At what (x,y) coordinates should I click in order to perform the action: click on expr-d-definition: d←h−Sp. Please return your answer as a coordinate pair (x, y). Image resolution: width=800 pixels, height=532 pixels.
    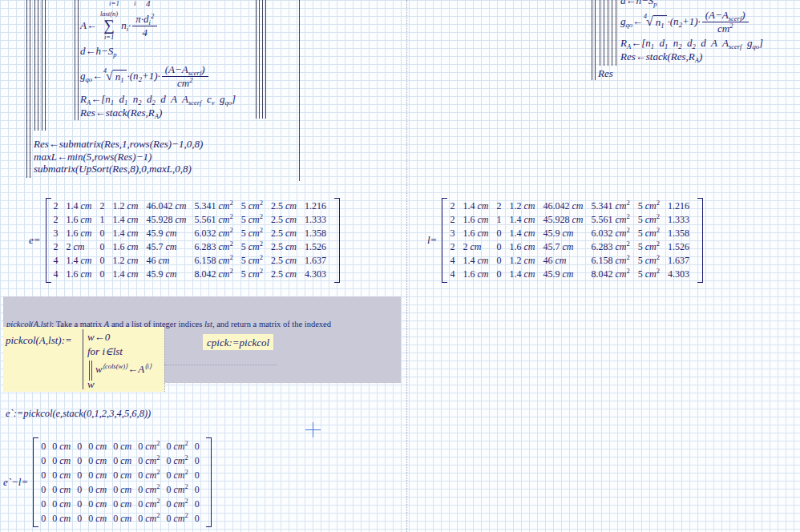
    Looking at the image, I should click on (99, 51).